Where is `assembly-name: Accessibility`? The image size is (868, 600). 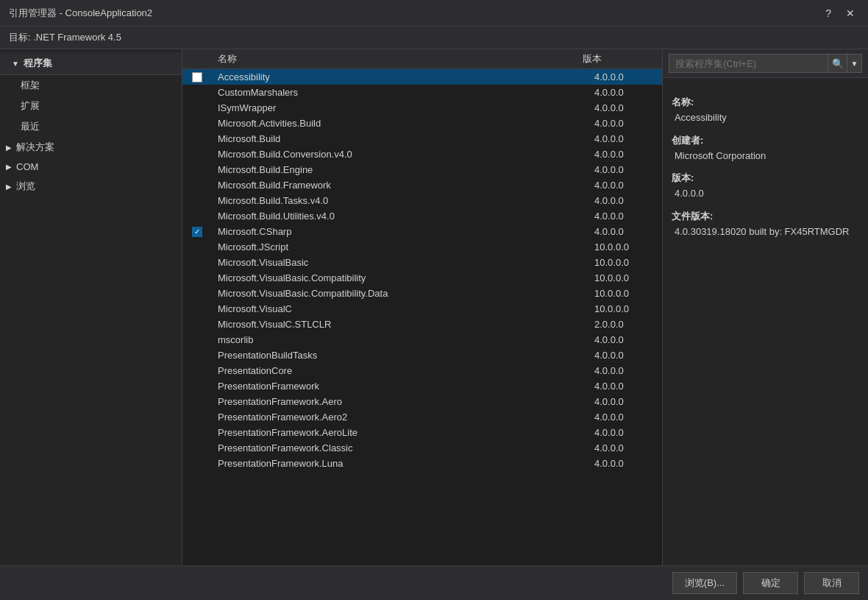
assembly-name: Accessibility is located at coordinates (400, 77).